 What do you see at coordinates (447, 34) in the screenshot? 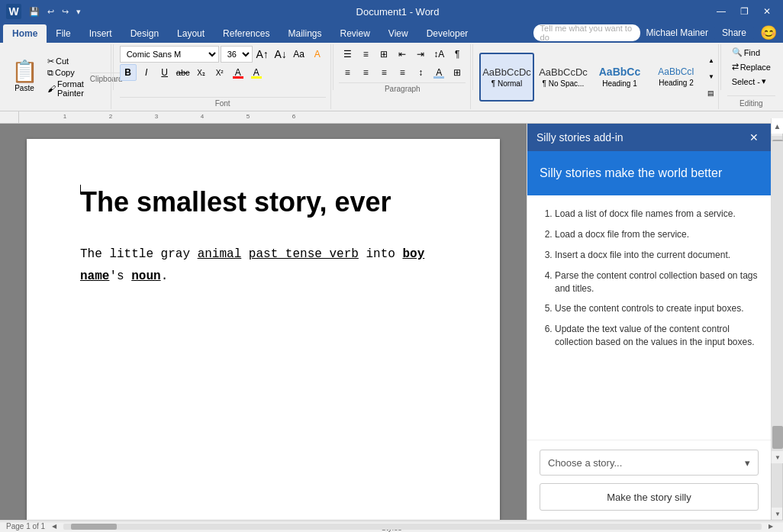
I see `tab-developer: Developer` at bounding box center [447, 34].